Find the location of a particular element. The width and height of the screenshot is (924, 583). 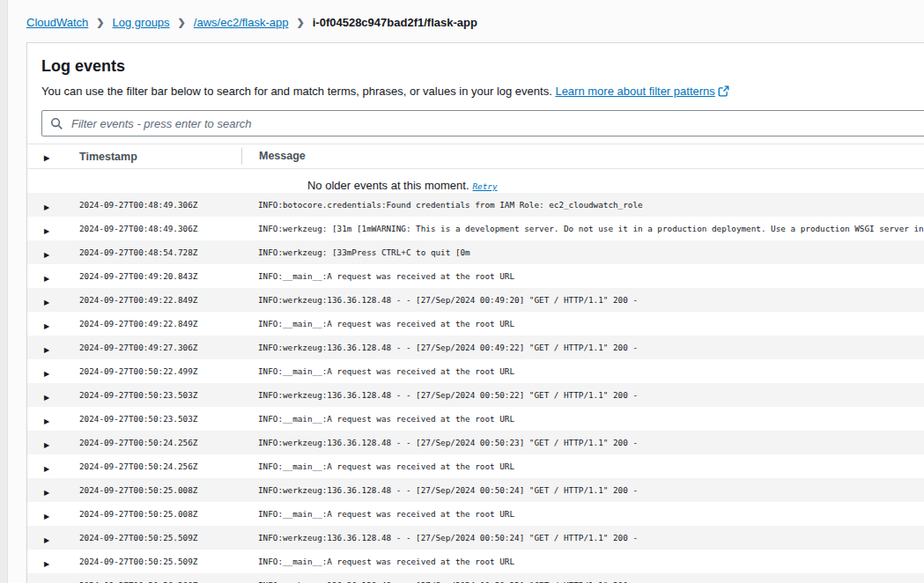

log-event-row: ▶ 2024-09-27T00:50:24.256Z INFO:werkzeug… is located at coordinates (476, 442).